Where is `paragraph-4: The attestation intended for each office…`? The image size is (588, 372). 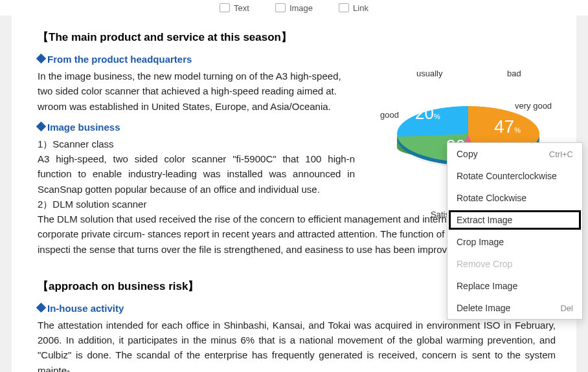
paragraph-4: The attestation intended for each office… is located at coordinates (297, 345).